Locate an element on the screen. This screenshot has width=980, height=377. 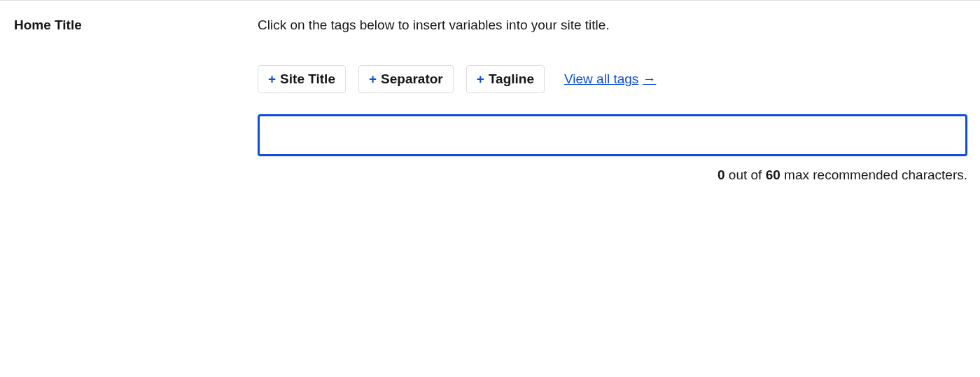
tag-row: + Site Title + Separator + Tagline View … is located at coordinates (612, 79).